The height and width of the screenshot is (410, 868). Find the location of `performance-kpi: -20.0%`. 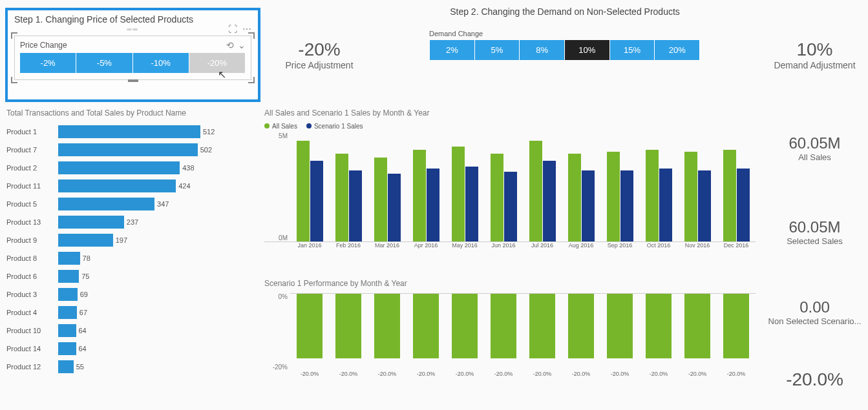

performance-kpi: -20.0% is located at coordinates (813, 380).